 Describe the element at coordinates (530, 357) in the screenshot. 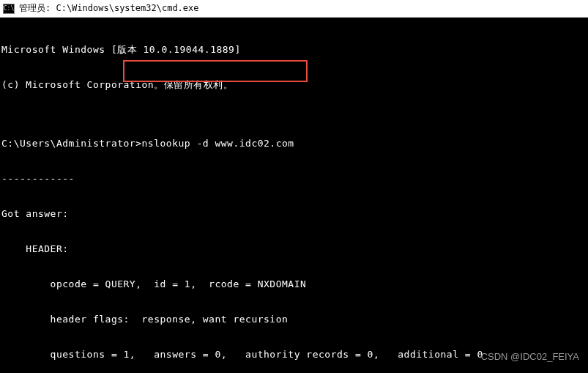

I see `watermark-text: CSDN @IDC02_FEIYA` at that location.